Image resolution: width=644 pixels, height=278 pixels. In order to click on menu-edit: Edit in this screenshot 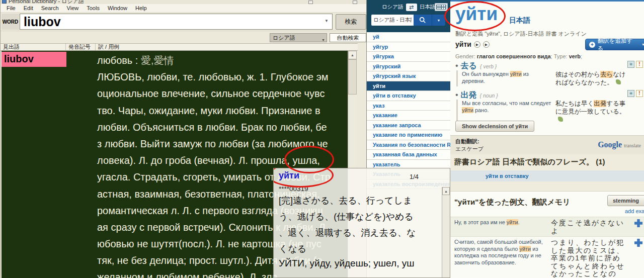, I will do `click(28, 8)`.